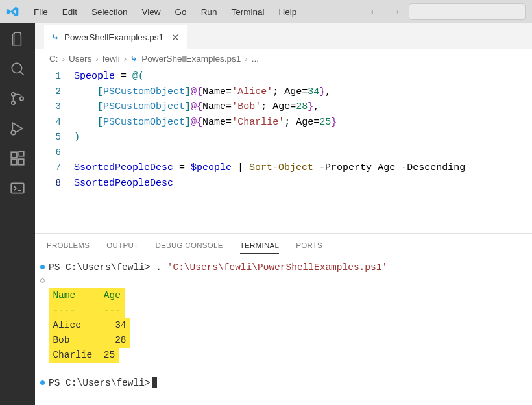  What do you see at coordinates (191, 58) in the screenshot?
I see `breadcrumb-file: PowerShellExamples.ps1` at bounding box center [191, 58].